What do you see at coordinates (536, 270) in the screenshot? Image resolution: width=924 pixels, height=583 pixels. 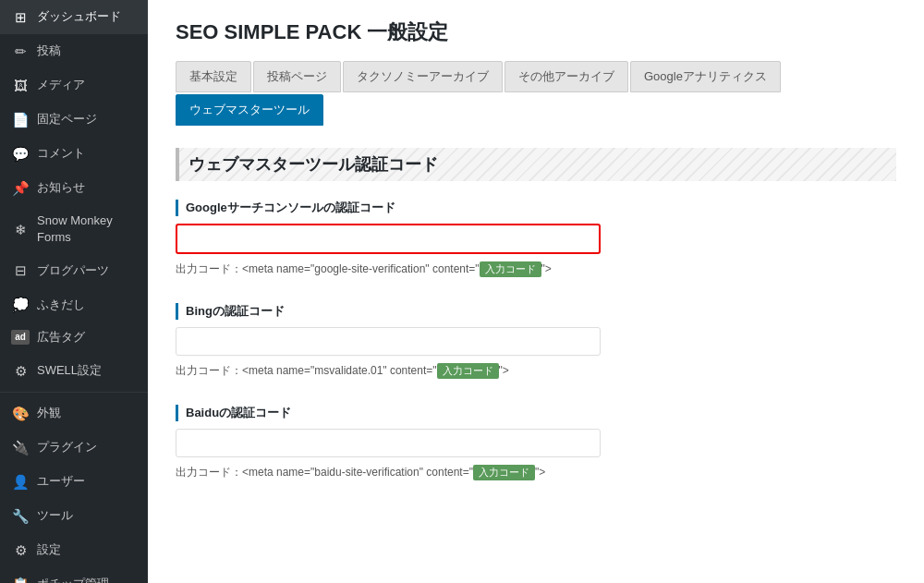 I see `google-output-code: 出力コード：<meta name="google-site-verificati…` at bounding box center [536, 270].